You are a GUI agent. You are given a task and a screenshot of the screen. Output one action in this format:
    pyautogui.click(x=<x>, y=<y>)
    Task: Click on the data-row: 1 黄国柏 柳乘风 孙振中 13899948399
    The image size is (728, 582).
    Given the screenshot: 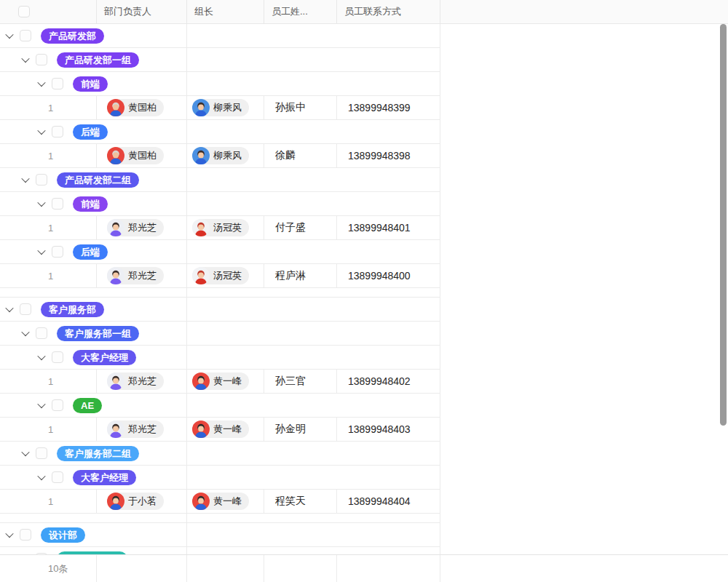 What is the action you would take?
    pyautogui.click(x=220, y=108)
    